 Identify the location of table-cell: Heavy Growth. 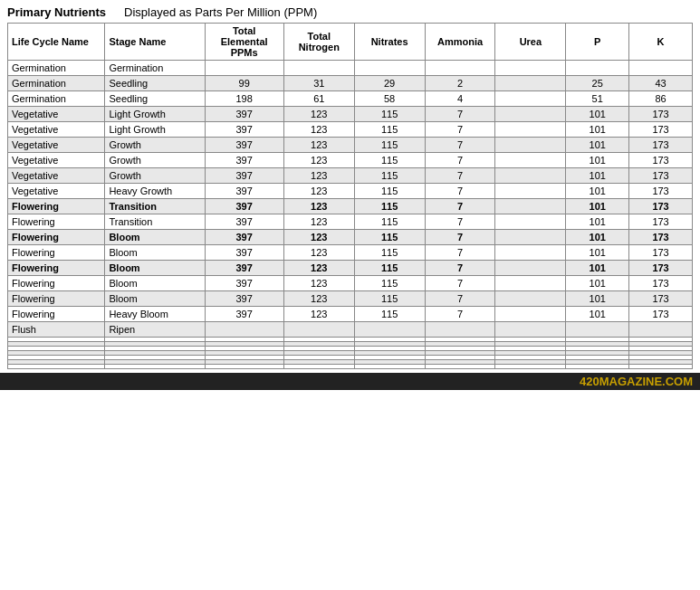
(155, 192).